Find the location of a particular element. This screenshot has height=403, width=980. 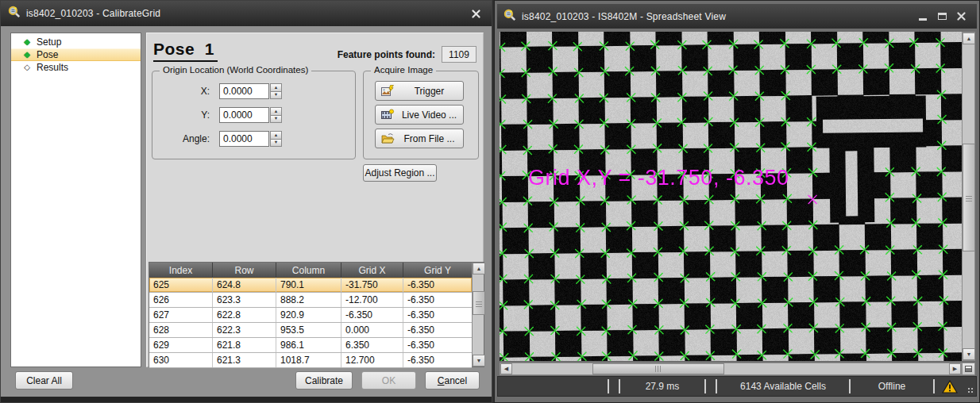

table-cell: 624.8 is located at coordinates (245, 285).